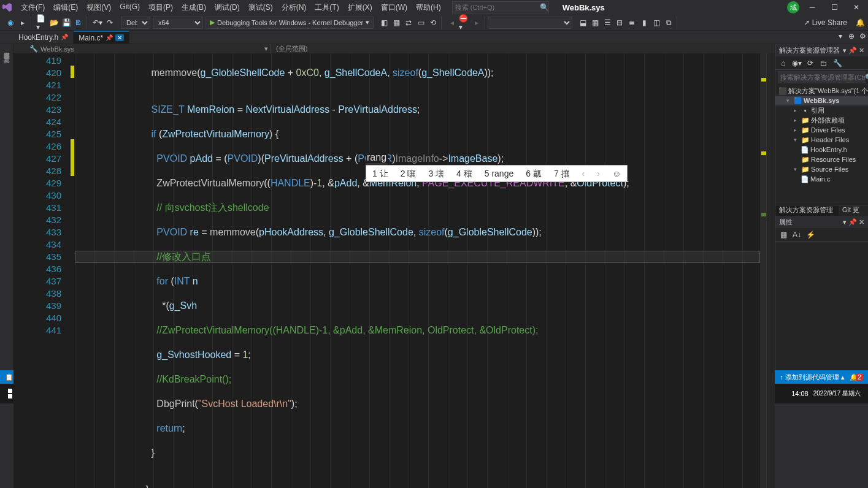 This screenshot has height=488, width=868. Describe the element at coordinates (620, 23) in the screenshot. I see `tb-icon-9: ⊟` at that location.